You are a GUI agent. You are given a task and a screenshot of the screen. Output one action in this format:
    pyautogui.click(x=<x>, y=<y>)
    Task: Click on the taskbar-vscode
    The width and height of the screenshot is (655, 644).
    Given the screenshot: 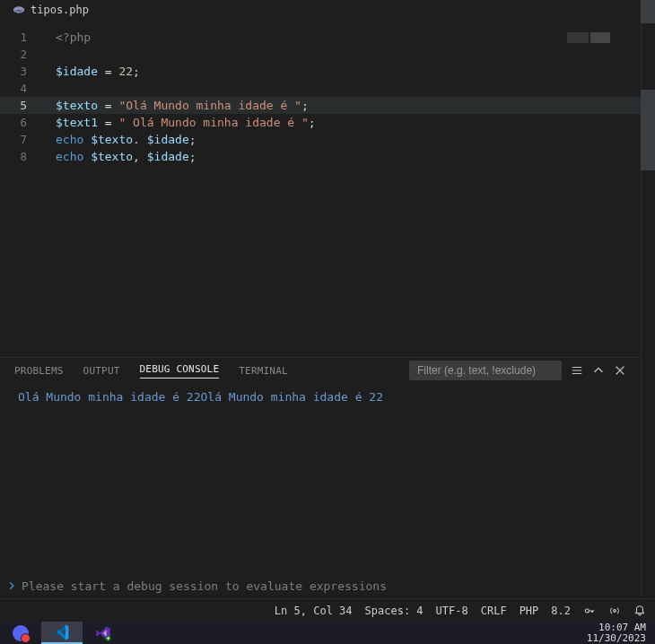 What is the action you would take?
    pyautogui.click(x=62, y=633)
    